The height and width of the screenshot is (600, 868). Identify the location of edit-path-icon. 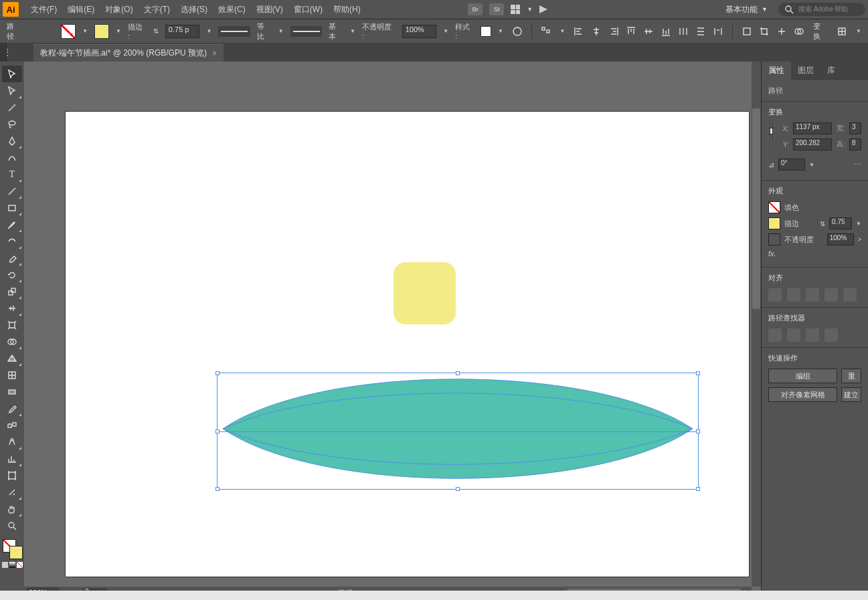
(782, 31).